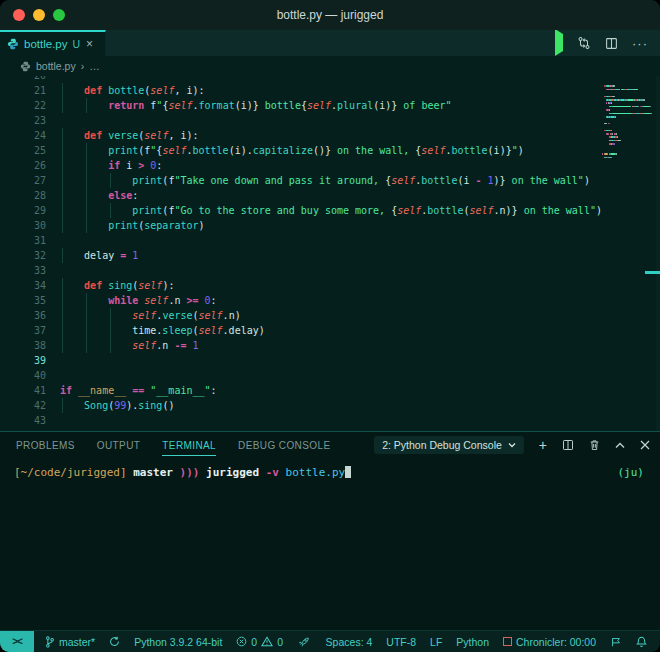  What do you see at coordinates (330, 330) in the screenshot?
I see `code-line: 37 time.sleep(self.delay)` at bounding box center [330, 330].